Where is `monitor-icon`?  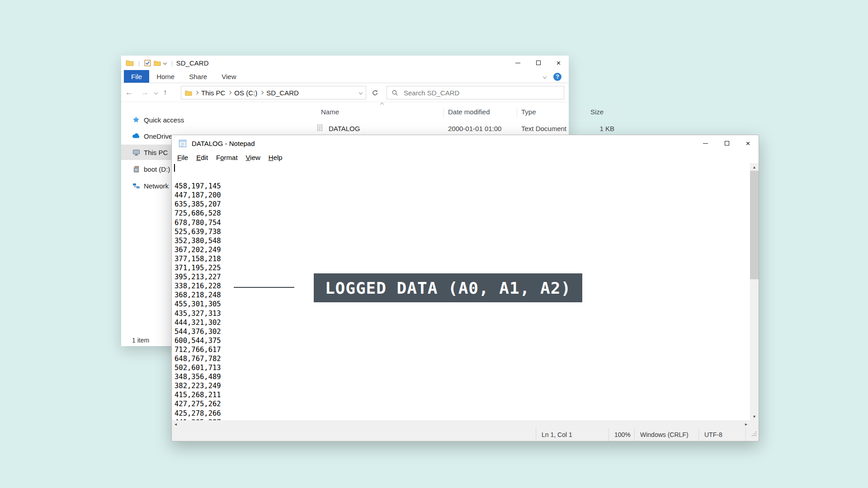 monitor-icon is located at coordinates (136, 153).